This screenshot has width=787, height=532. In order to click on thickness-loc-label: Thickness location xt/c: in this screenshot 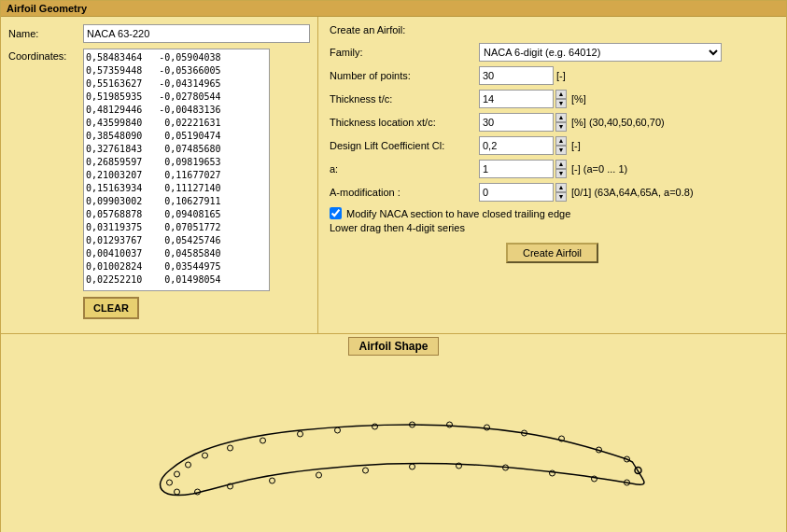, I will do `click(404, 122)`.